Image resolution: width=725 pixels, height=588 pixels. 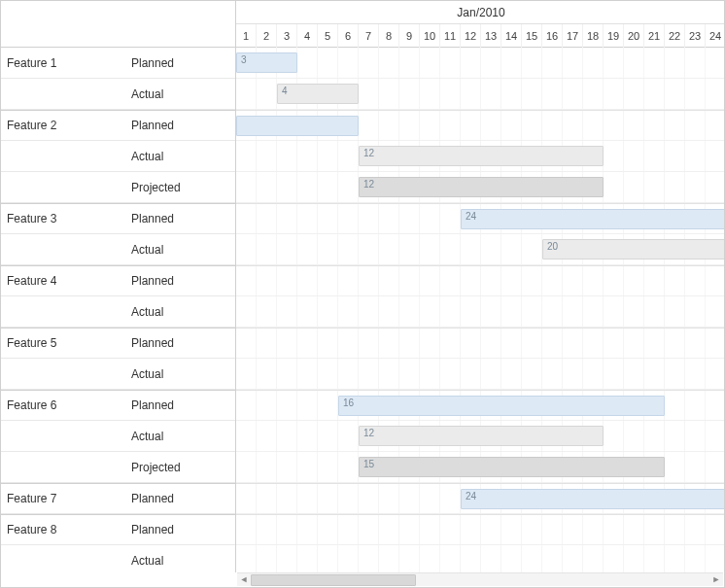 I want to click on day-header-cell: 24, so click(x=715, y=36).